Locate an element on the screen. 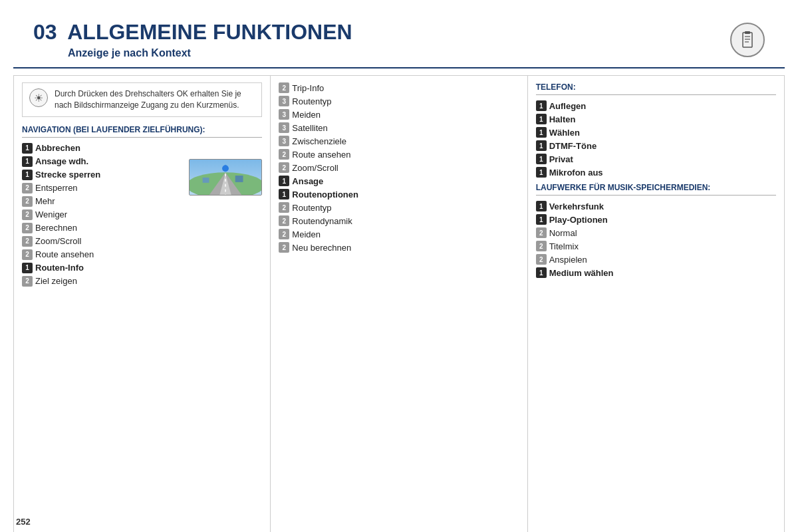 Image resolution: width=798 pixels, height=532 pixels. list-item: 2Berechnen is located at coordinates (61, 228).